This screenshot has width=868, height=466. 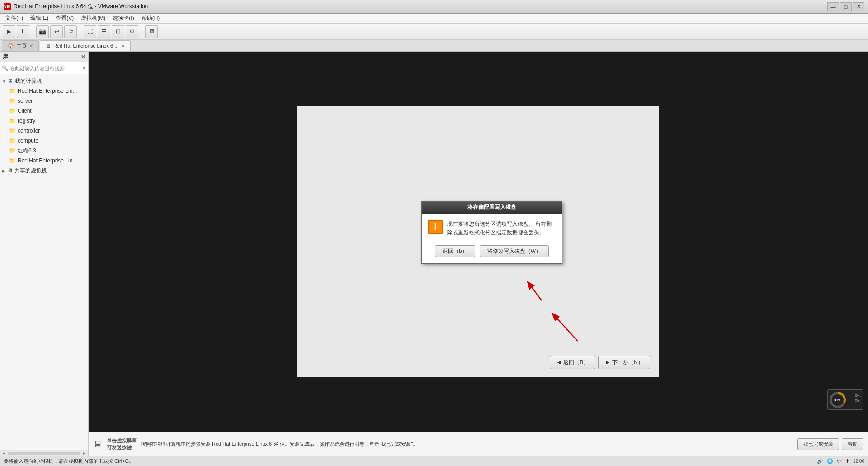 I want to click on toolbar-unity: ☰, so click(x=104, y=32).